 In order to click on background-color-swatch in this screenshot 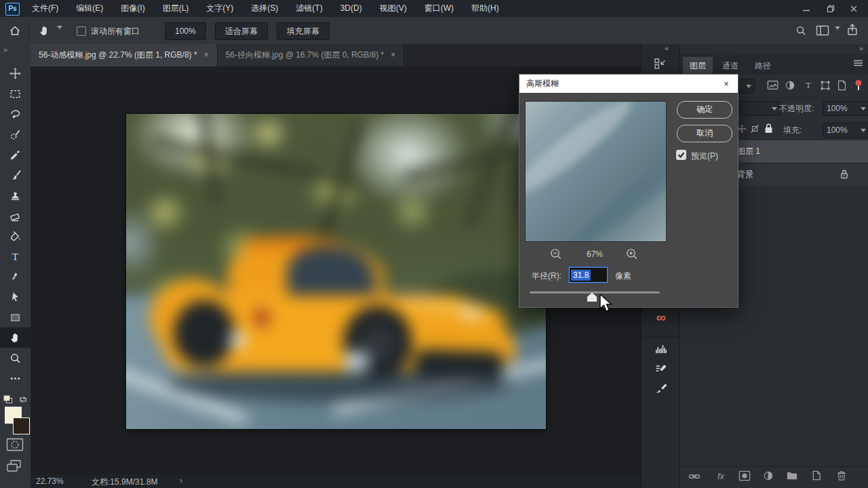, I will do `click(22, 426)`.